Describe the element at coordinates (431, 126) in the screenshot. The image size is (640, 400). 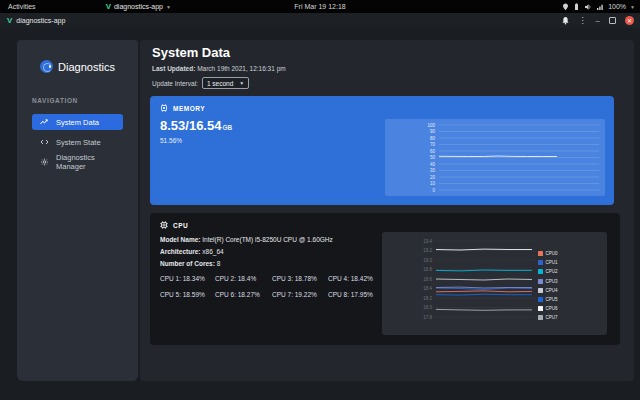
I see `svg-text: 100` at that location.